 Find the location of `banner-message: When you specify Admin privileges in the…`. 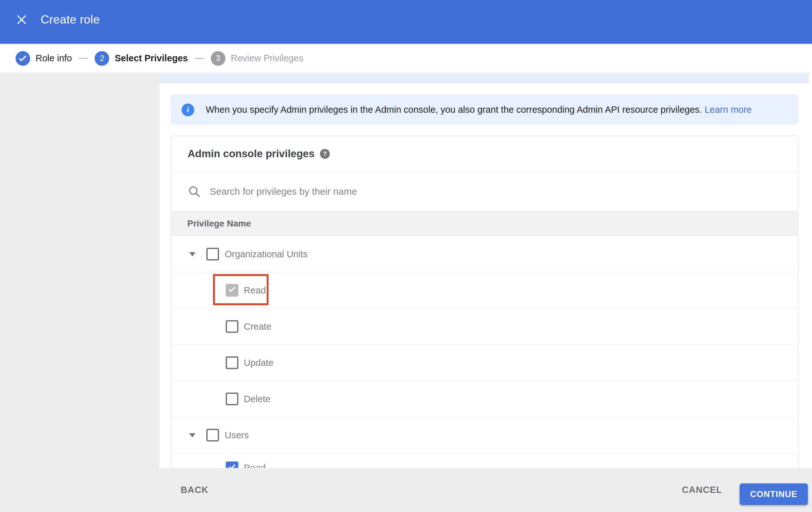

banner-message: When you specify Admin privileges in the… is located at coordinates (454, 110).